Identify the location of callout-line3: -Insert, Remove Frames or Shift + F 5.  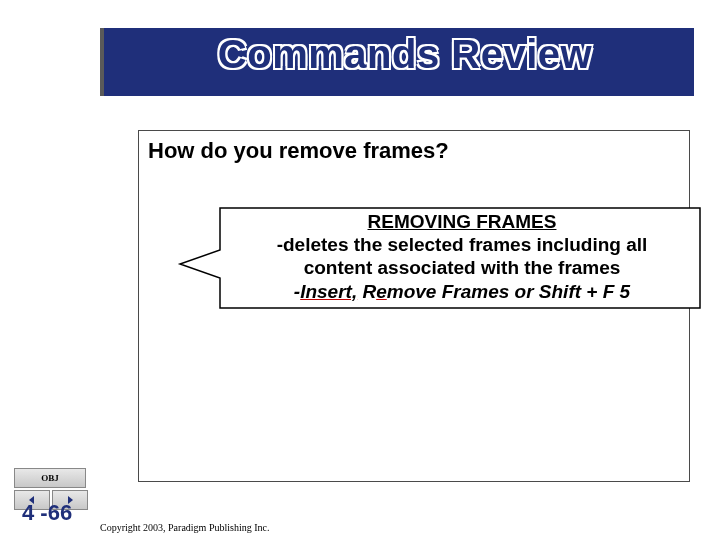
(462, 292).